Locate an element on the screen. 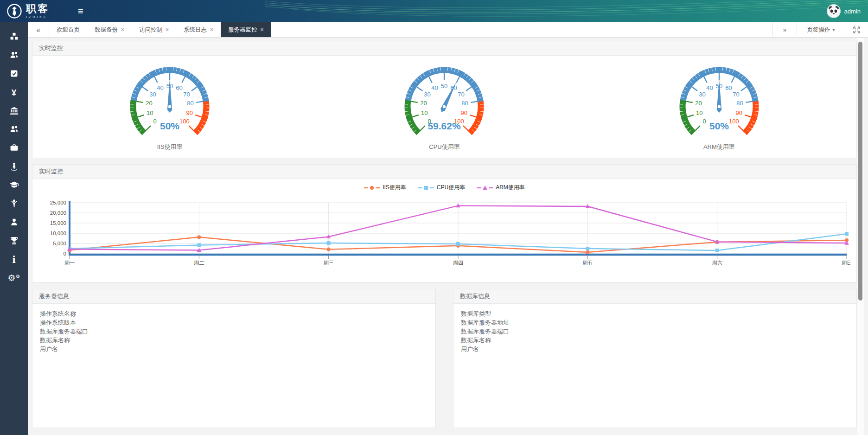 Image resolution: width=868 pixels, height=435 pixels. svg-text: 5,000 is located at coordinates (59, 243).